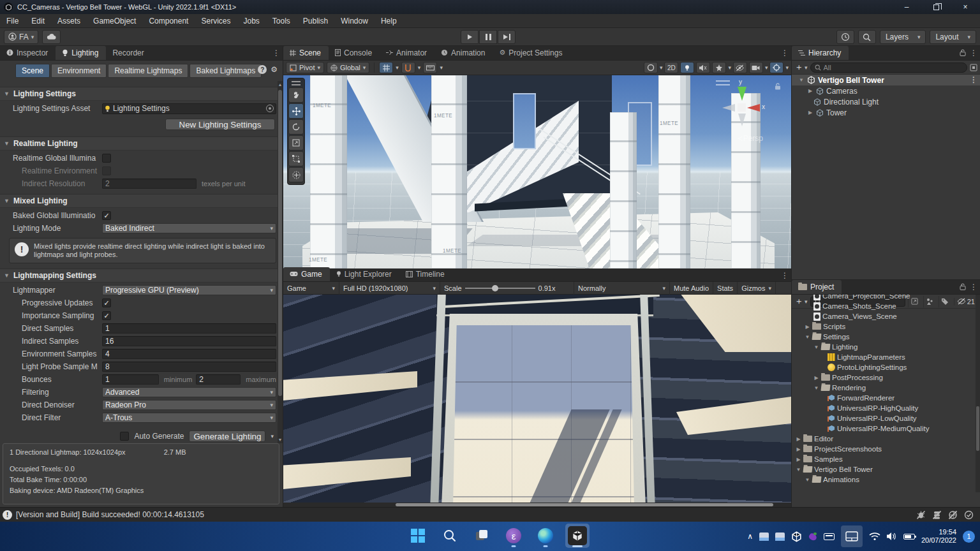  Describe the element at coordinates (142, 94) in the screenshot. I see `section-lighting-settings: ▼Lighting Settings` at that location.